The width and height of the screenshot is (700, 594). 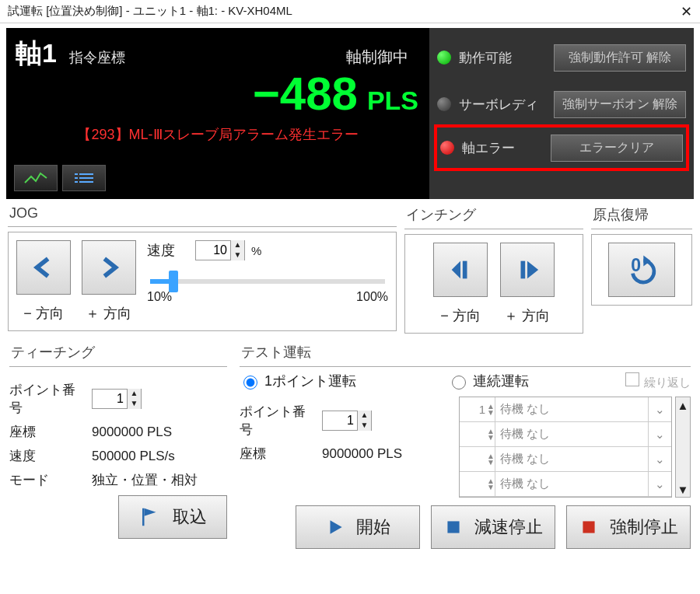 I want to click on jog-neg-label: − 方向, so click(x=44, y=313).